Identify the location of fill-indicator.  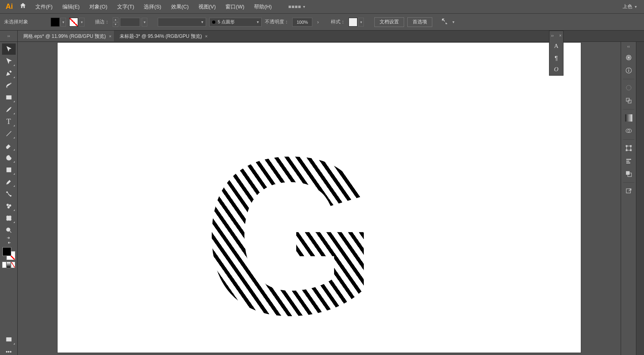
(7, 252).